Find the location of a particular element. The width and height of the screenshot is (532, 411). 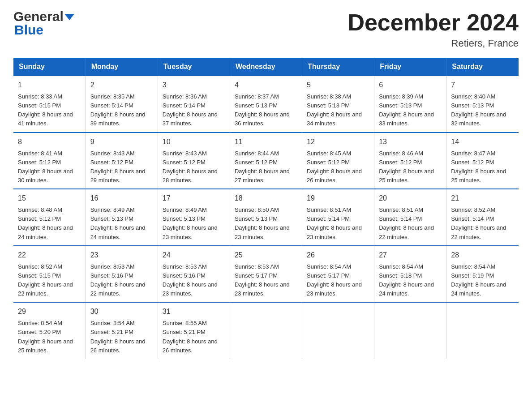

day-number: 30 is located at coordinates (122, 312).